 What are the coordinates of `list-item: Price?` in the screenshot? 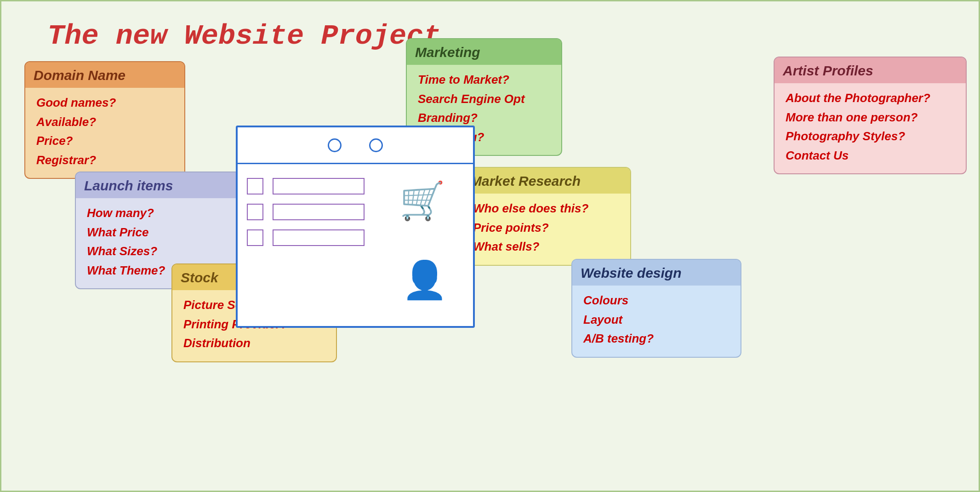 It's located at (106, 141).